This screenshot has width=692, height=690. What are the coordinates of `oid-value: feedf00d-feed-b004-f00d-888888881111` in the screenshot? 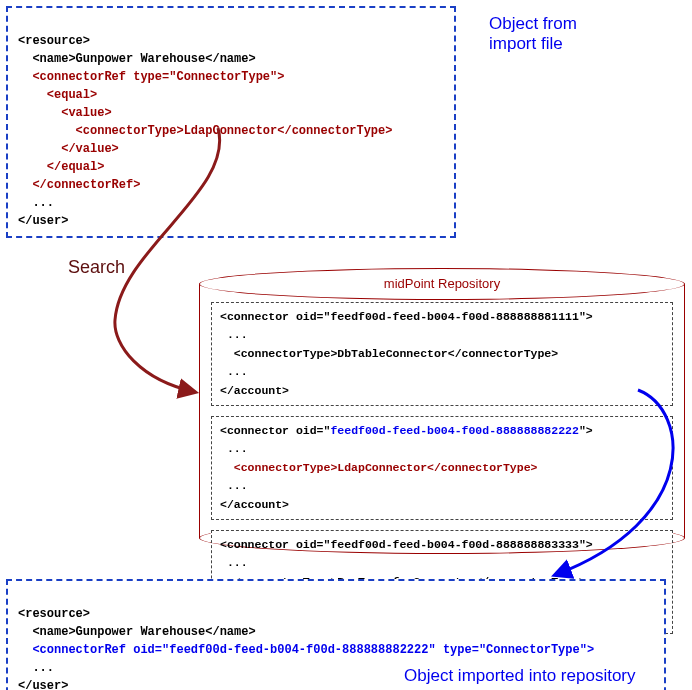 It's located at (454, 316).